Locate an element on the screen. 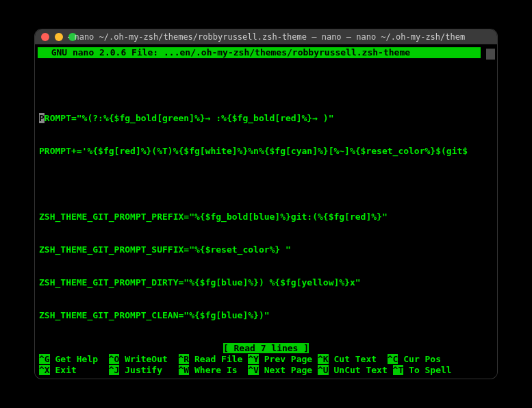 The height and width of the screenshot is (408, 532). file-line: PROMPT="%(?:%{$fg_bold[green]%}→ :%{$fg_… is located at coordinates (266, 118).